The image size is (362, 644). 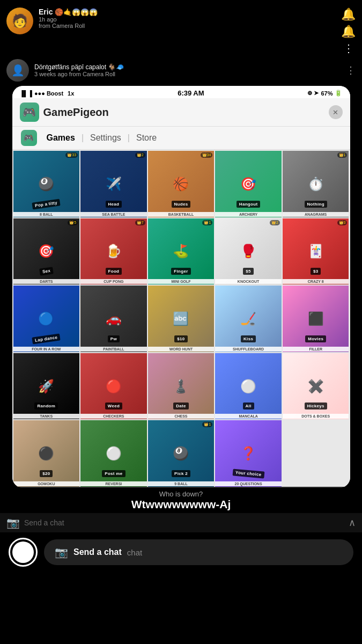 I want to click on tab-games: Games, so click(x=61, y=138).